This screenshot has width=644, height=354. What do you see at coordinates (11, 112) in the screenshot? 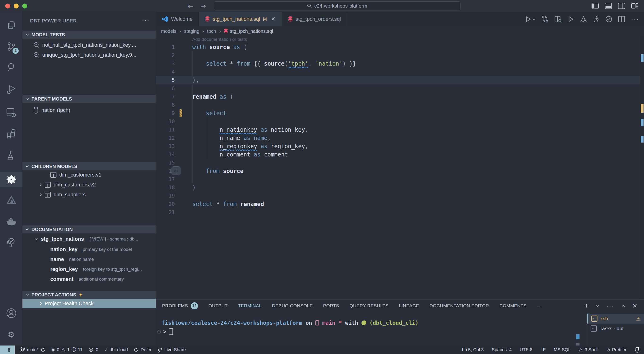
I see `remote-explorer-icon` at bounding box center [11, 112].